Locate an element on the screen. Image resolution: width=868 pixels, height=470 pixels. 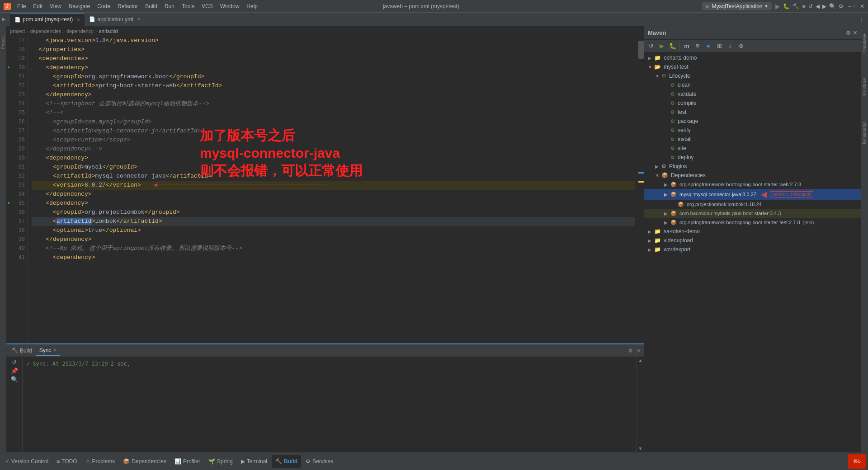
menu-run: Run is located at coordinates (170, 6).